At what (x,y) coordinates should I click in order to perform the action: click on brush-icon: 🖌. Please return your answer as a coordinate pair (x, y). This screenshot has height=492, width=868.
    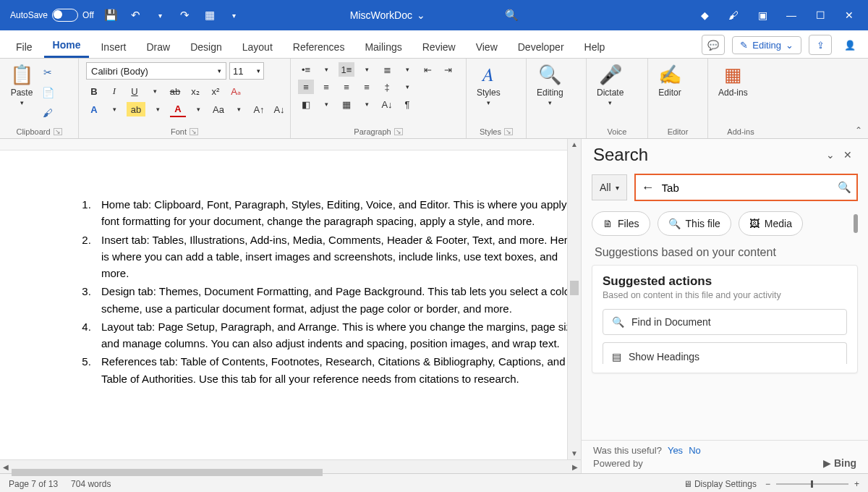
    Looking at the image, I should click on (733, 15).